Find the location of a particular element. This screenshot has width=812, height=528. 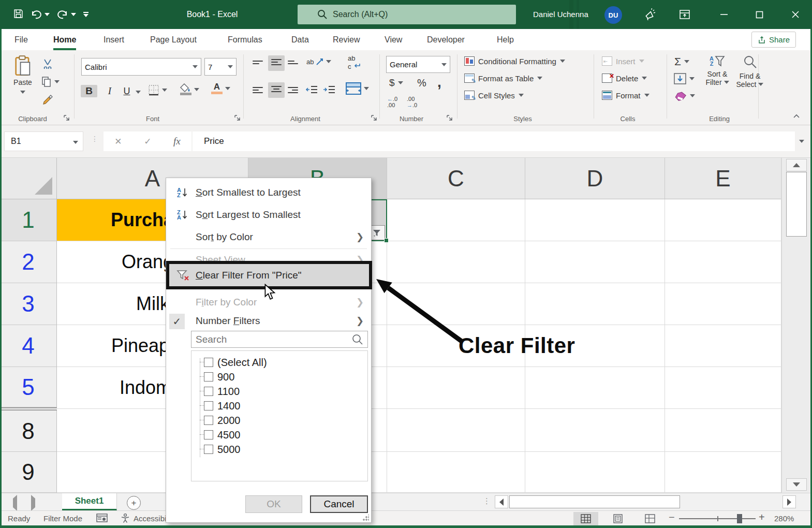

maximize-button is located at coordinates (759, 14).